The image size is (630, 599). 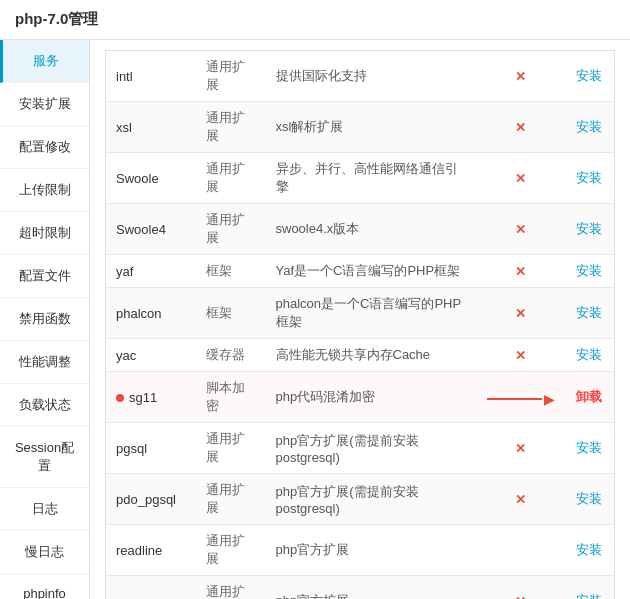 What do you see at coordinates (124, 76) in the screenshot?
I see `ext-name: intl` at bounding box center [124, 76].